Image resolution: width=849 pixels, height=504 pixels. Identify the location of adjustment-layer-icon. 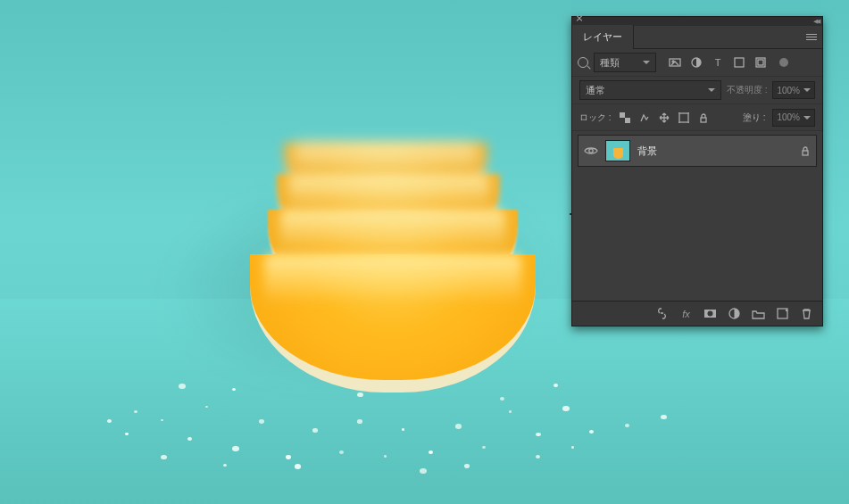
(734, 314).